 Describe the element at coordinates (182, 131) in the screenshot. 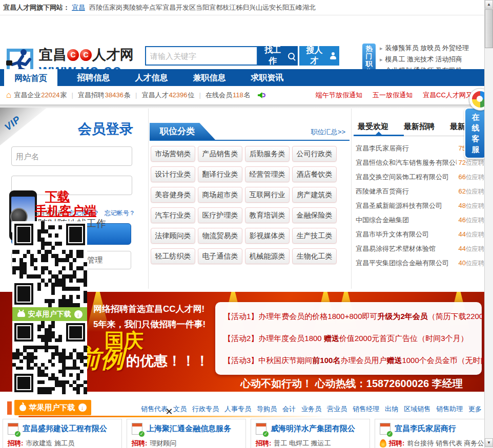

I see `categories-title: 职位分类` at that location.